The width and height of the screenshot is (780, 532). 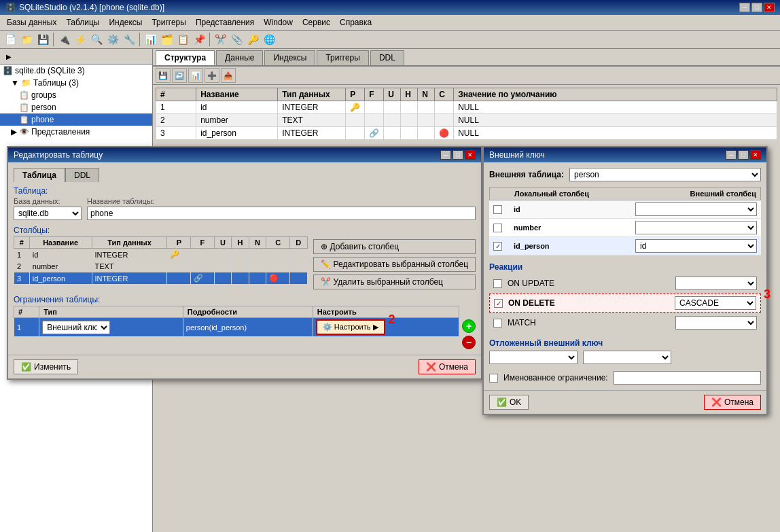 I want to click on structure-row: 3 id_person INTEGER 🔗 🔴 NULL, so click(x=467, y=133).